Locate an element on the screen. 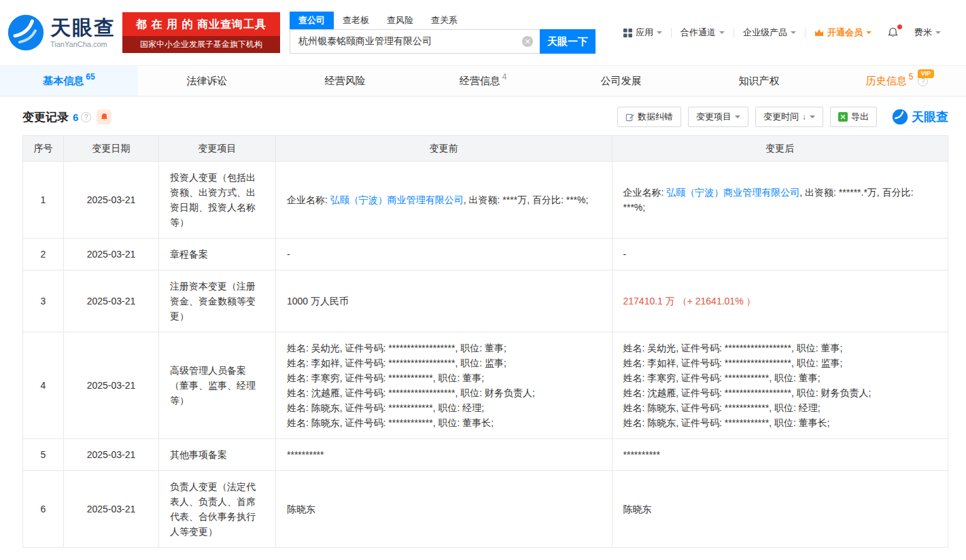  nav-apps: 应用 is located at coordinates (643, 33).